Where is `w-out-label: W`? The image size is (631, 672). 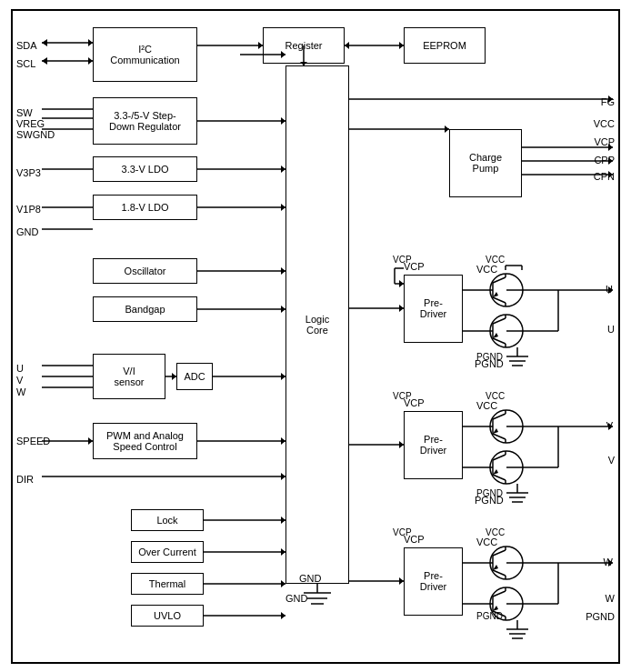 w-out-label: W is located at coordinates (608, 562).